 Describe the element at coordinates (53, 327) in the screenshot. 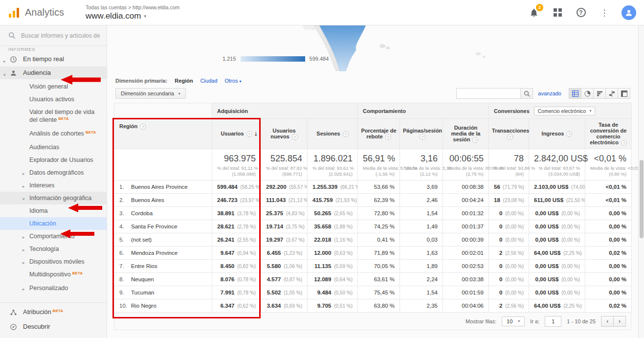

I see `sidebar-item-descubrir: Descubrir` at that location.